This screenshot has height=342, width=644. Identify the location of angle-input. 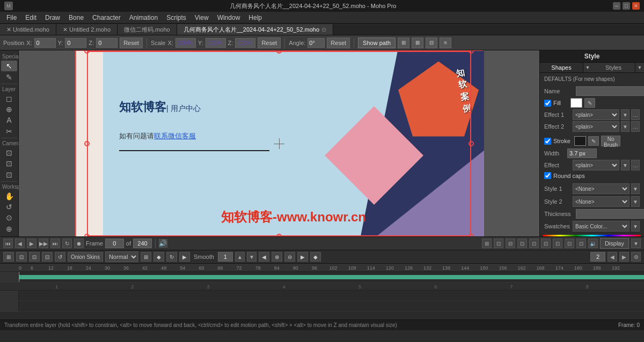
(316, 43).